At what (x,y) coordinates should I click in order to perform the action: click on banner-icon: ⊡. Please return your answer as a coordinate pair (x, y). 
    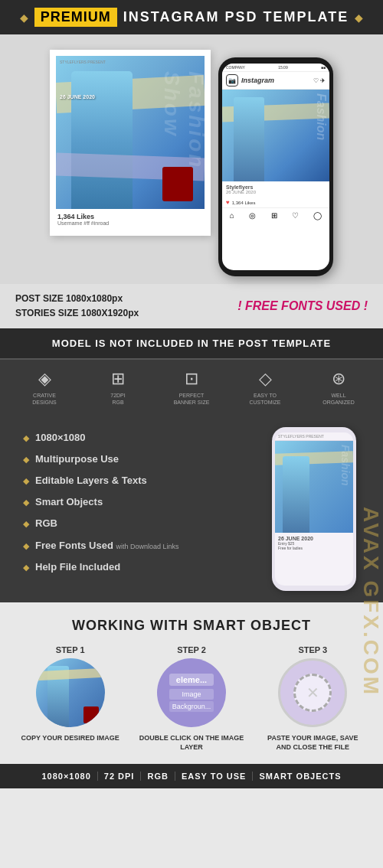
    Looking at the image, I should click on (192, 379).